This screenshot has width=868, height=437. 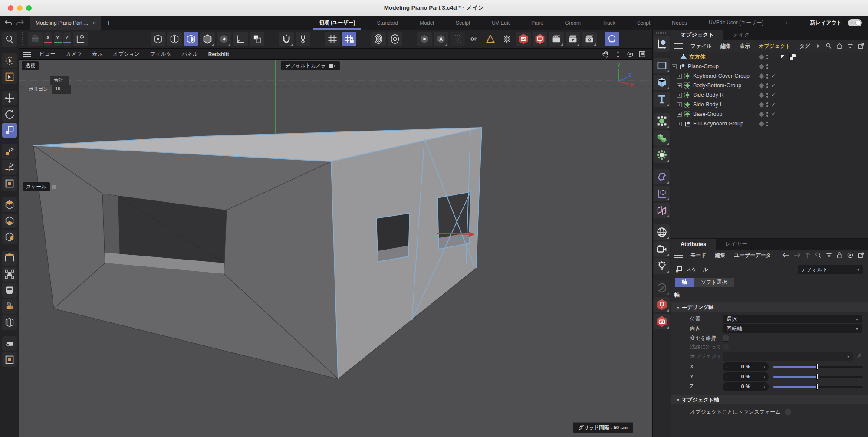 I want to click on tree-row-base-group: Base-Group, so click(x=769, y=114).